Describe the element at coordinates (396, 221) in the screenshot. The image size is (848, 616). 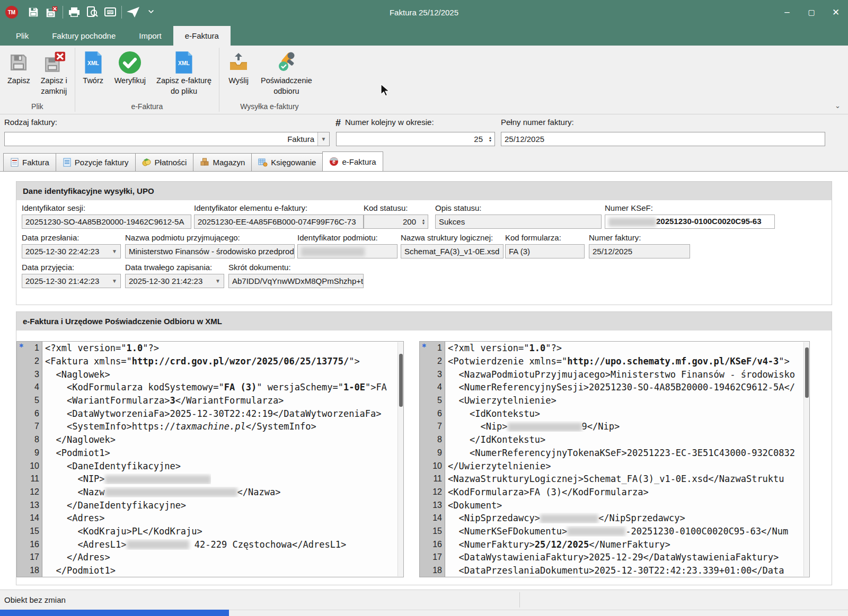
I see `field-kod-statusu: 200▲▼` at that location.